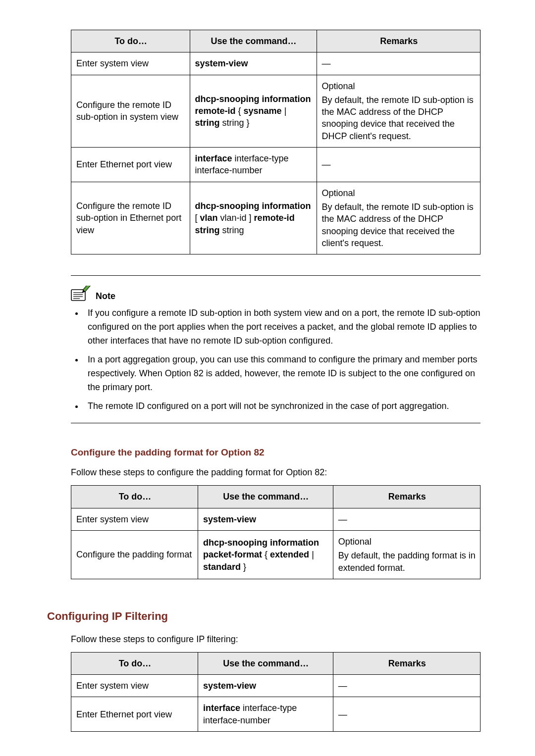  Describe the element at coordinates (275, 294) in the screenshot. I see `note-header: Note` at that location.